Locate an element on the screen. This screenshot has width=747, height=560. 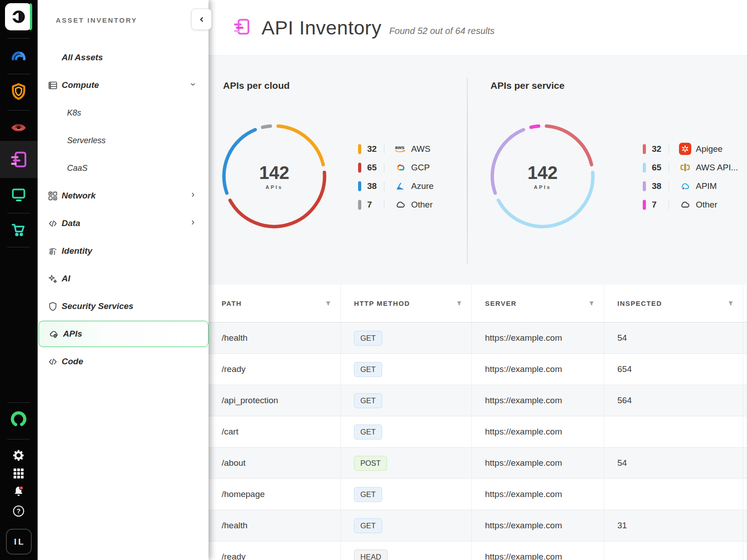
inspected-cell is located at coordinates (674, 551).